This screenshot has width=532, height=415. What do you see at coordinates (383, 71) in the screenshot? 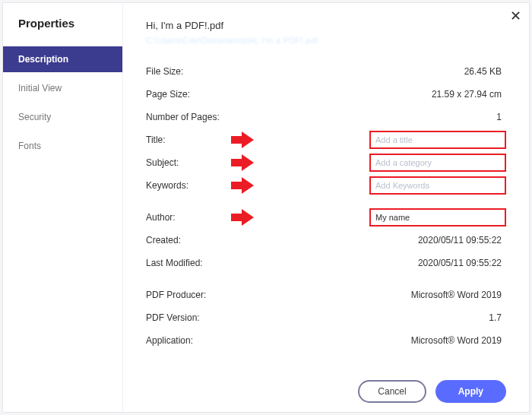
I see `value-file-size: 26.45 KB` at bounding box center [383, 71].